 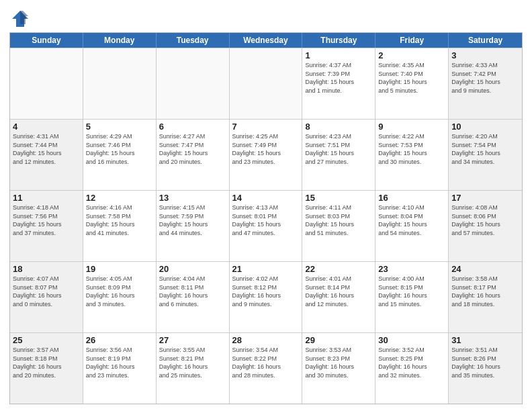 I want to click on header, so click(x=266, y=17).